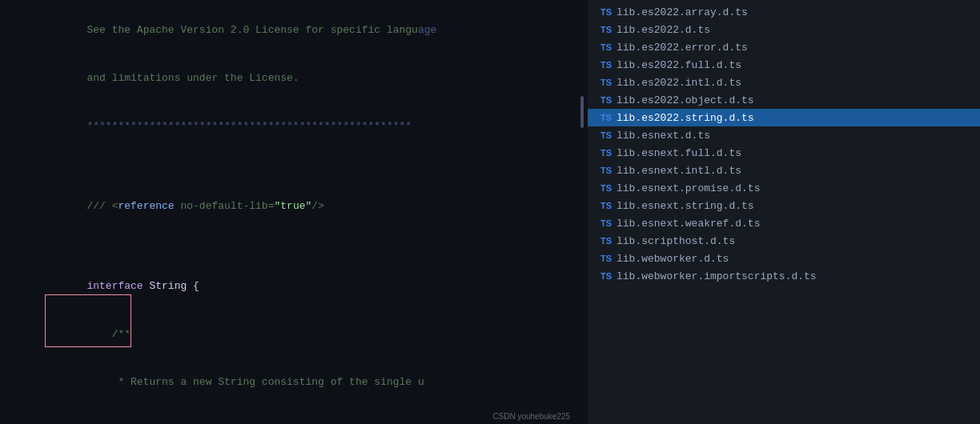  What do you see at coordinates (784, 188) in the screenshot?
I see `file-item: TSlib.esnext.promise.d.ts` at bounding box center [784, 188].